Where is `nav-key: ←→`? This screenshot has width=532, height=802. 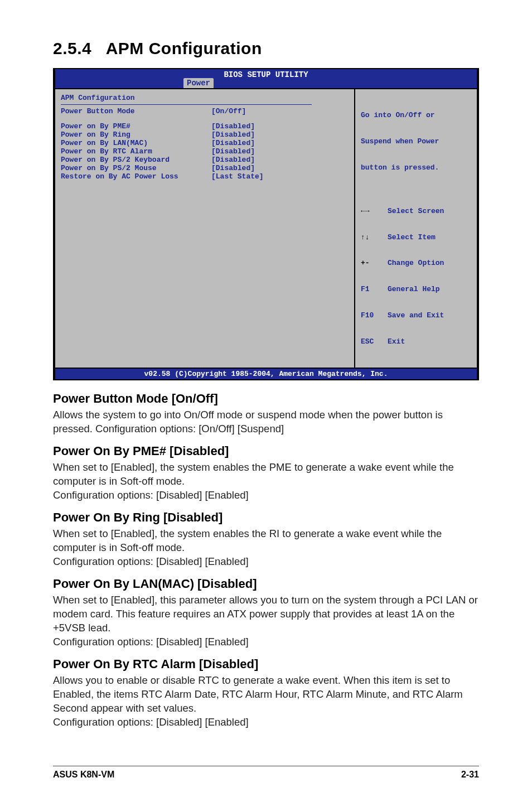
nav-key: ←→ is located at coordinates (374, 211).